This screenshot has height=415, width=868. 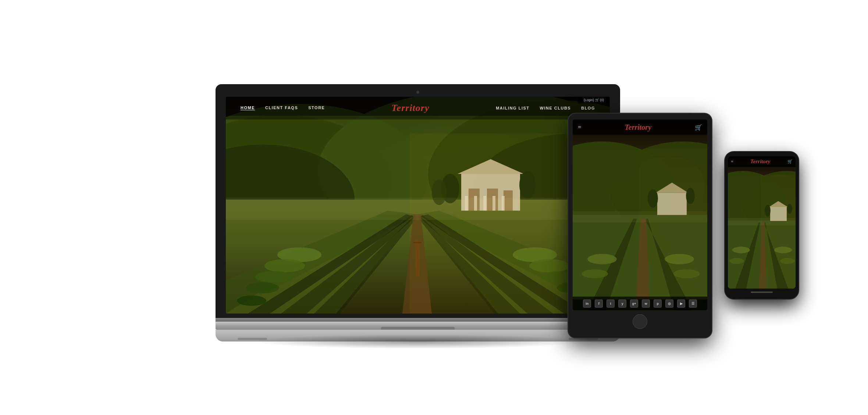 I want to click on phone-home-indicator, so click(x=762, y=292).